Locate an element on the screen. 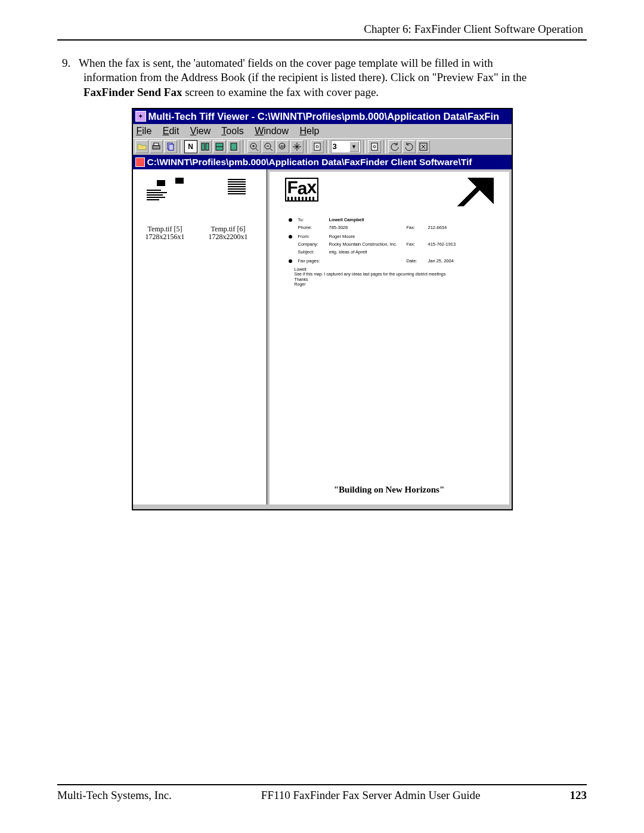 The width and height of the screenshot is (644, 833). negative-icon: N is located at coordinates (191, 147).